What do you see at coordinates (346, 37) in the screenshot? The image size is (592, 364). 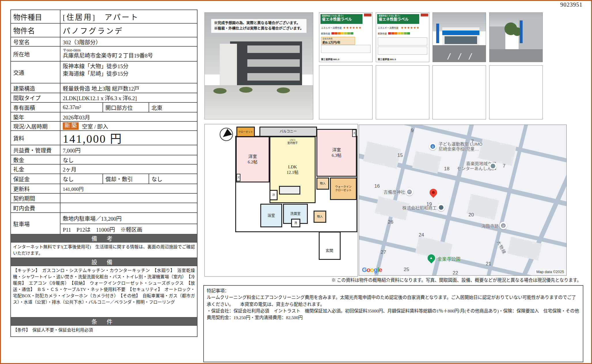 I see `energy-label-card-1: 建築物省エネ法に基づく 省エネ性能ラベル エネルギー消費性能 ★★★★★★ 断熱…` at bounding box center [346, 37].